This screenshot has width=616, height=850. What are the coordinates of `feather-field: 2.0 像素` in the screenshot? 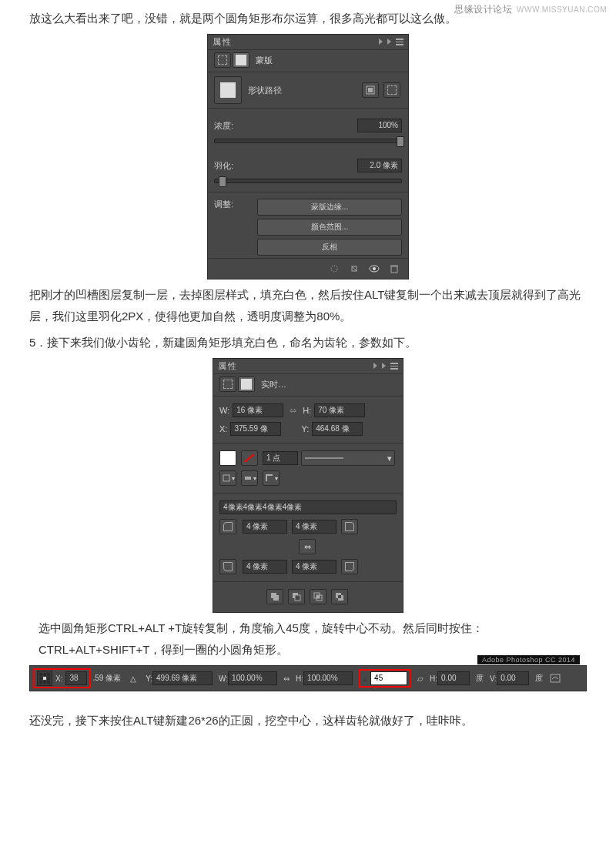 It's located at (380, 166).